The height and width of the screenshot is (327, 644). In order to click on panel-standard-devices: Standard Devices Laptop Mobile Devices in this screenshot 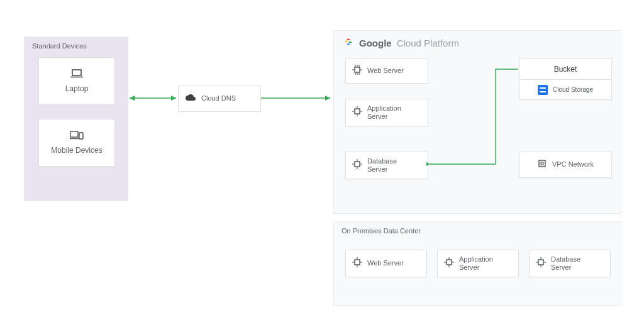, I will do `click(76, 119)`.